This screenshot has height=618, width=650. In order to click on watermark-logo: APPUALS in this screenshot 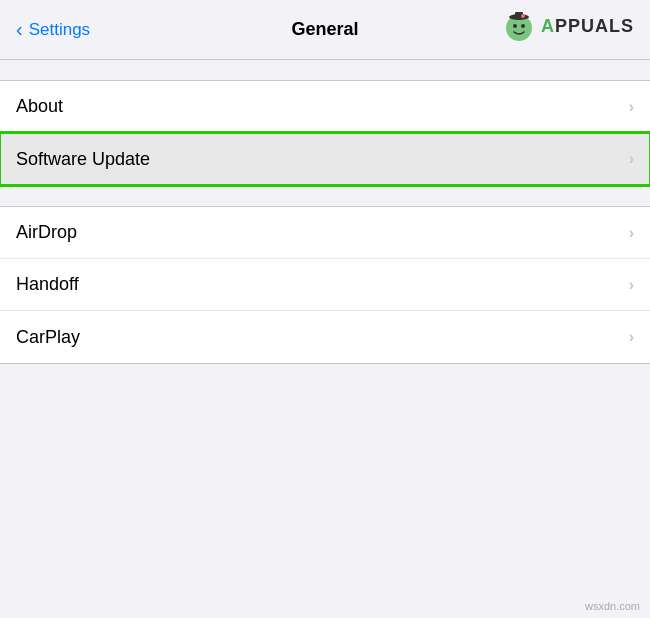, I will do `click(568, 26)`.